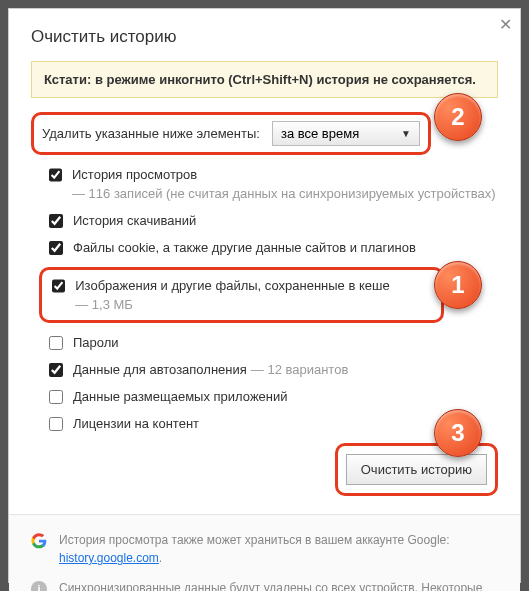  I want to click on option-autofill: Данные для автозаполнения — 12 вариантов, so click(274, 370).